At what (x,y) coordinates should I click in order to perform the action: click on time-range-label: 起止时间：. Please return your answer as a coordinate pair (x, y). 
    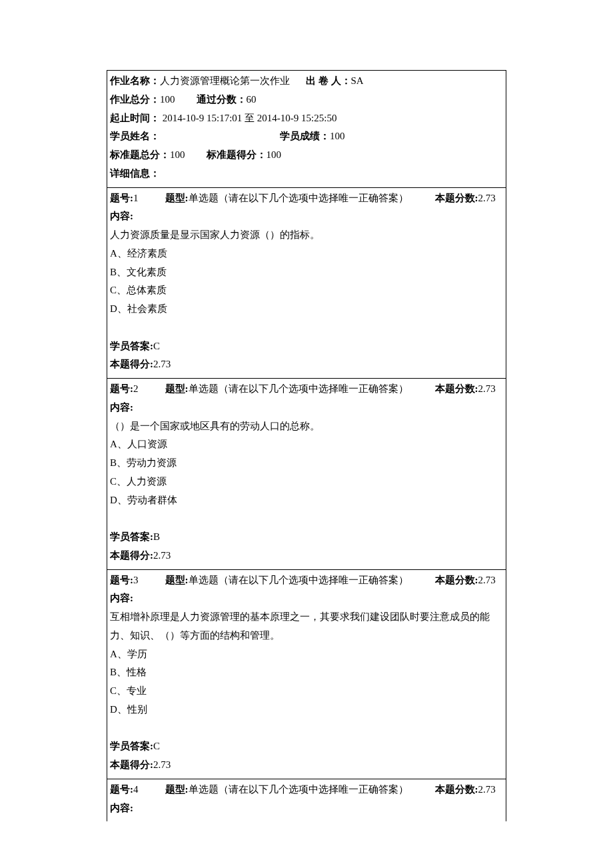
    Looking at the image, I should click on (135, 118).